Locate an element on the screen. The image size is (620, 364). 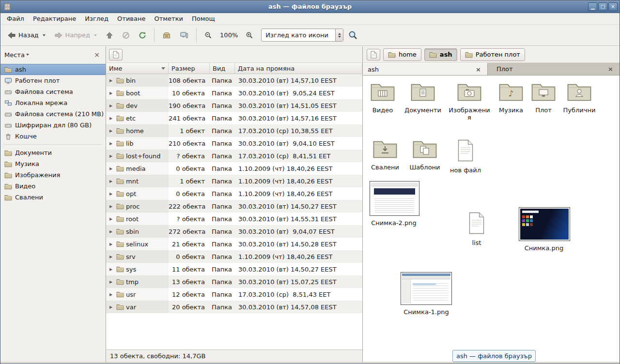
stop-button is located at coordinates (126, 35).